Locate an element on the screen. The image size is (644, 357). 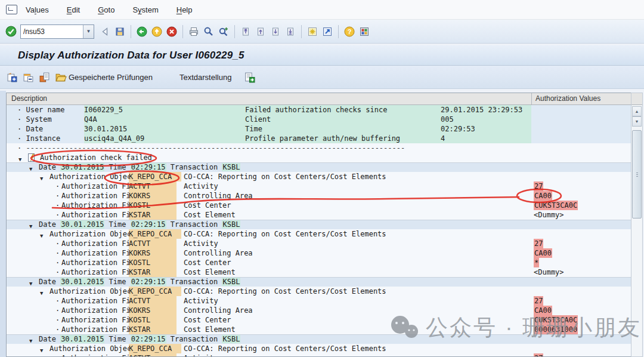
auth-value: * is located at coordinates (537, 263).